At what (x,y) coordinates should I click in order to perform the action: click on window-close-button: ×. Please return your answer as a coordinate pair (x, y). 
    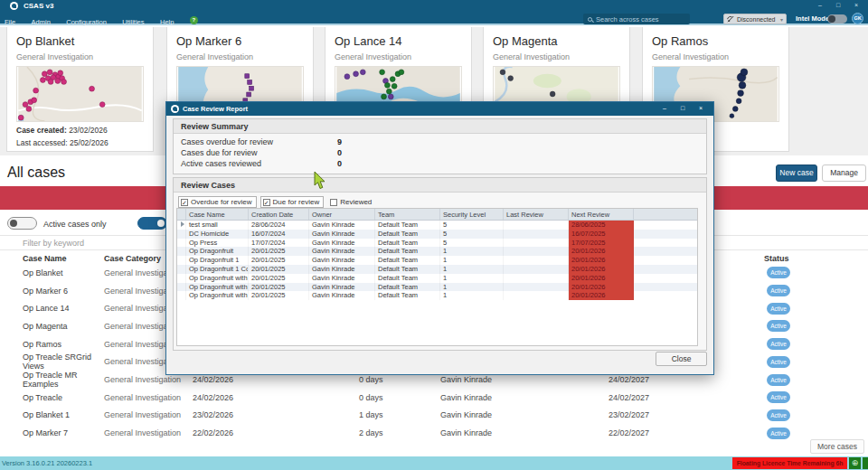
    Looking at the image, I should click on (856, 5).